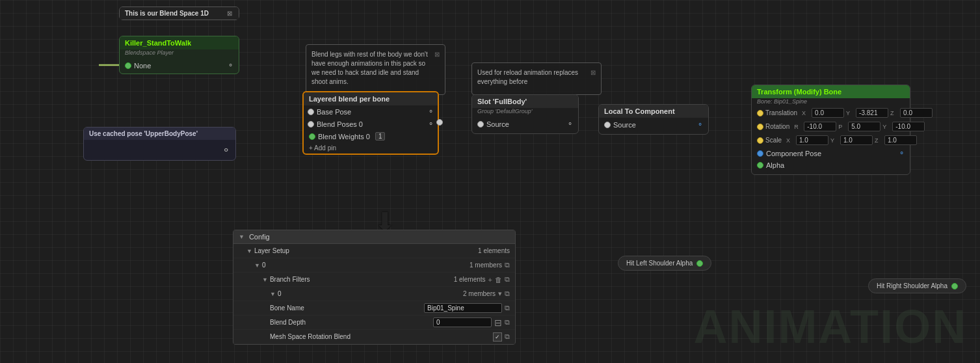 This screenshot has height=363, width=980. I want to click on blend-depth-input, so click(462, 323).